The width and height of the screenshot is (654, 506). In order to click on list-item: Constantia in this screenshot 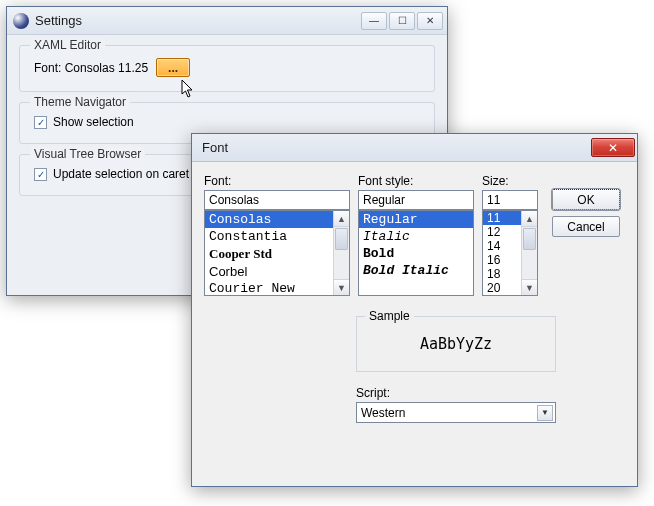, I will do `click(277, 236)`.